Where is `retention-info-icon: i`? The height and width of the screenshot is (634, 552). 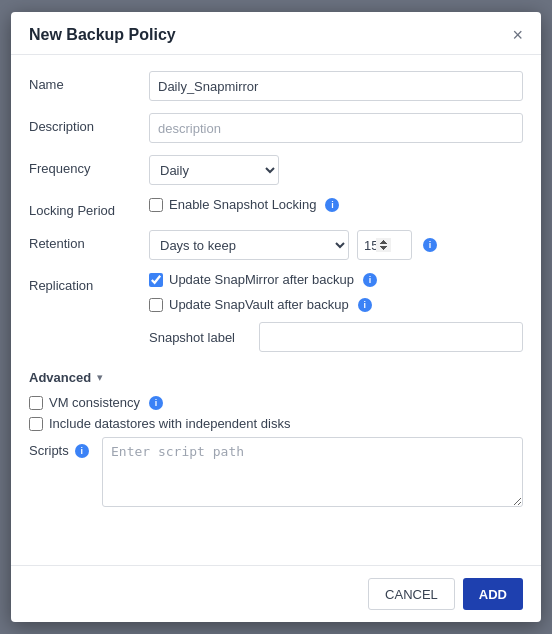 retention-info-icon: i is located at coordinates (430, 245).